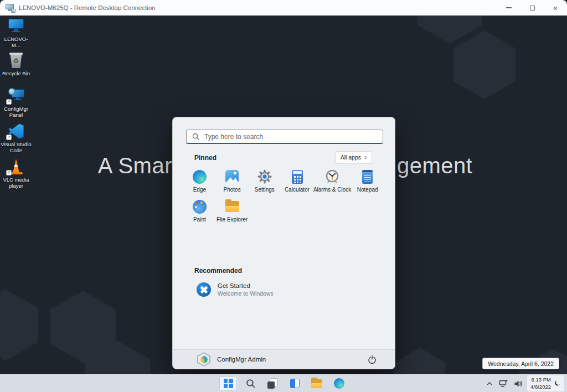  Describe the element at coordinates (524, 383) in the screenshot. I see `system-tray: 6:13 PM 4/6/2022` at that location.